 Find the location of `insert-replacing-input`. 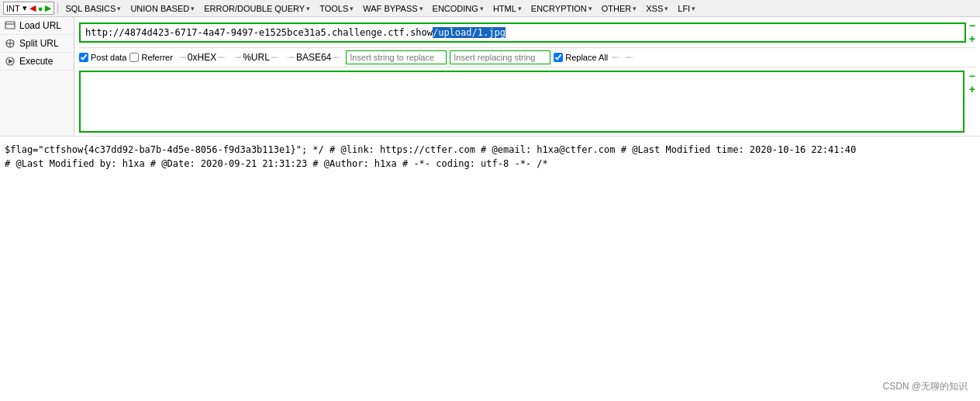

insert-replacing-input is located at coordinates (500, 57).